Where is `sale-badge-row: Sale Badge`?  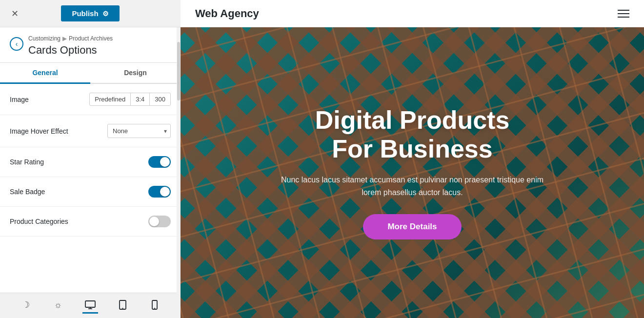
sale-badge-row: Sale Badge is located at coordinates (90, 192).